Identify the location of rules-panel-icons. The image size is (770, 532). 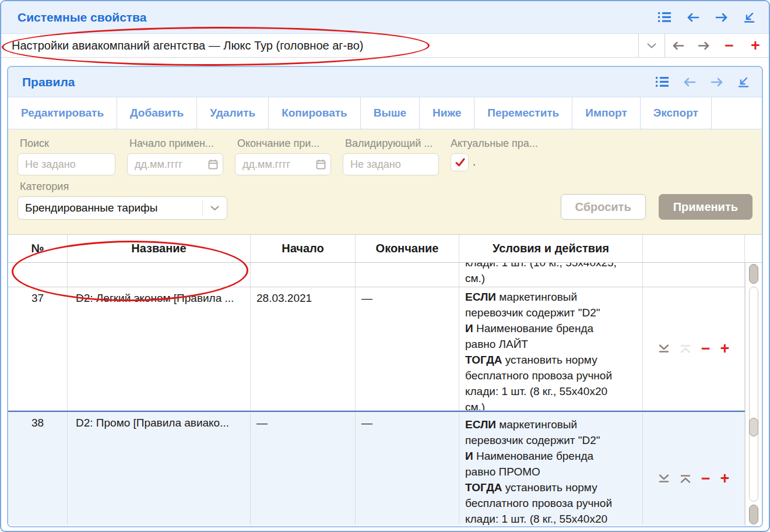
(702, 82).